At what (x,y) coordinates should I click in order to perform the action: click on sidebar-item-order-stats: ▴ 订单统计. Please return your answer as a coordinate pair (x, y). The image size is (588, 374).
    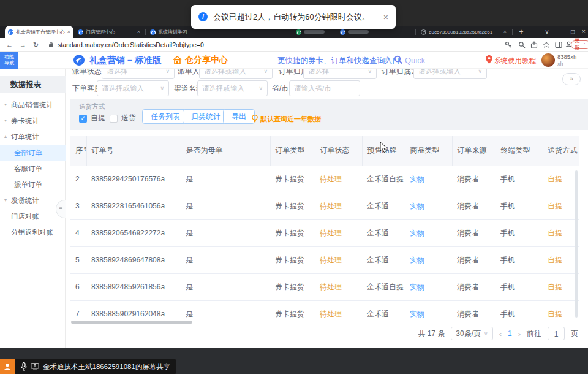
    Looking at the image, I should click on (33, 137).